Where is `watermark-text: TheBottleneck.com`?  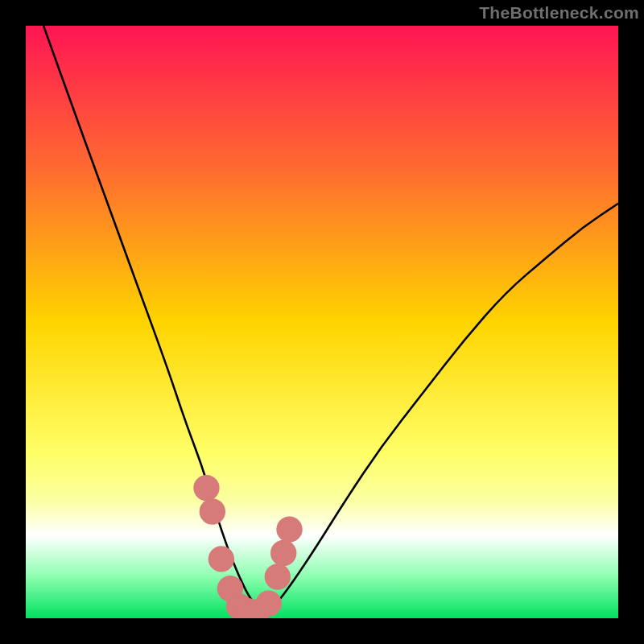
watermark-text: TheBottleneck.com is located at coordinates (559, 13).